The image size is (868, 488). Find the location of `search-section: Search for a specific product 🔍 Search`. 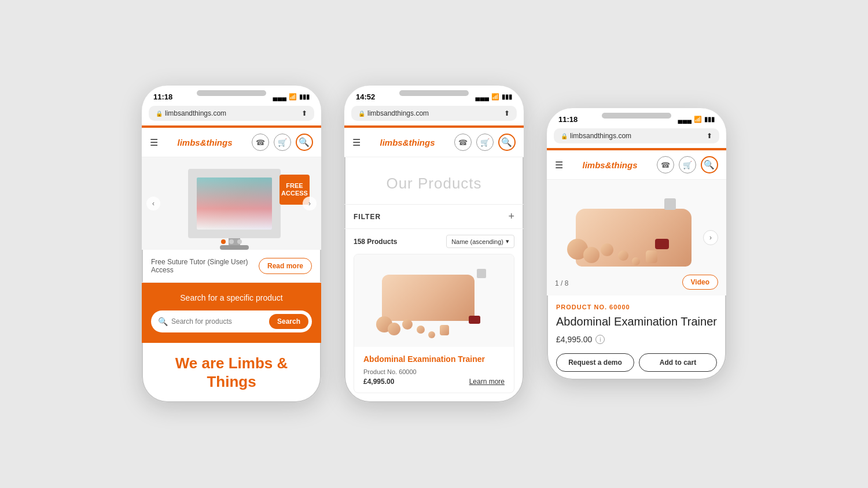

search-section: Search for a specific product 🔍 Search is located at coordinates (231, 313).